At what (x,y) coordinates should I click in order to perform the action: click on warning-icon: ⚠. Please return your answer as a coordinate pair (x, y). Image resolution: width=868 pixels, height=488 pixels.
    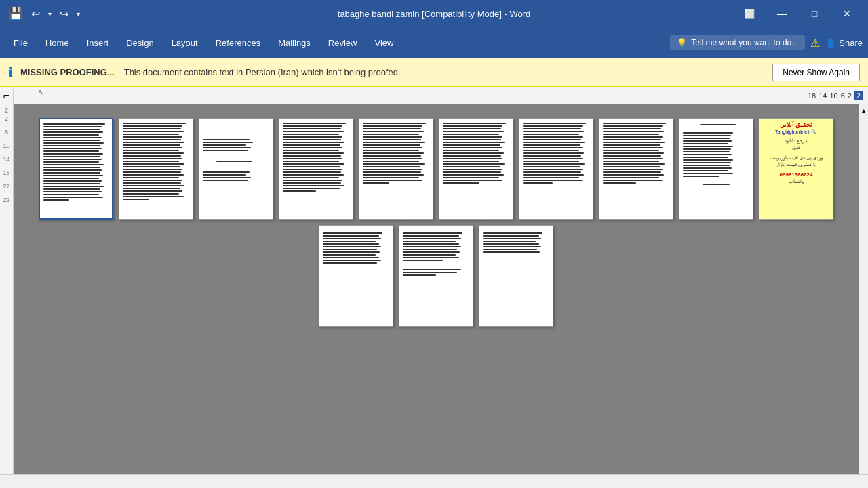
    Looking at the image, I should click on (815, 43).